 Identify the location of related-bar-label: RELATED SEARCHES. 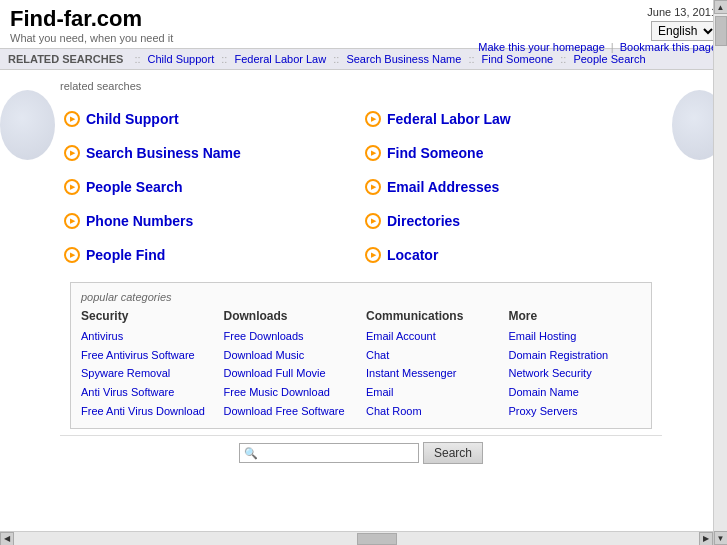
(66, 59).